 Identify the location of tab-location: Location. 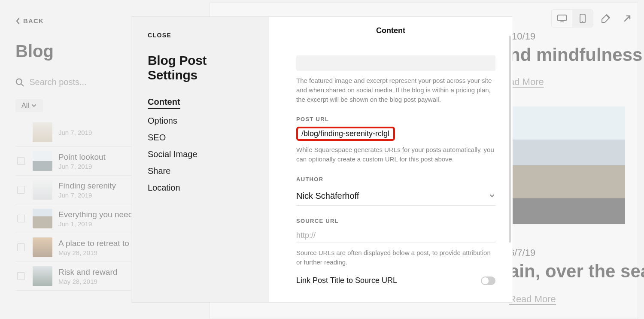
(200, 188).